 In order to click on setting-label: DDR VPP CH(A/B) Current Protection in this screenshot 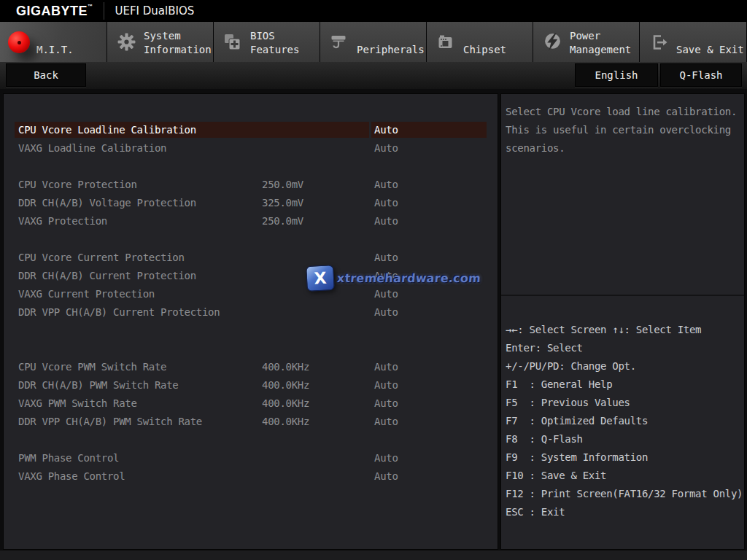, I will do `click(119, 312)`.